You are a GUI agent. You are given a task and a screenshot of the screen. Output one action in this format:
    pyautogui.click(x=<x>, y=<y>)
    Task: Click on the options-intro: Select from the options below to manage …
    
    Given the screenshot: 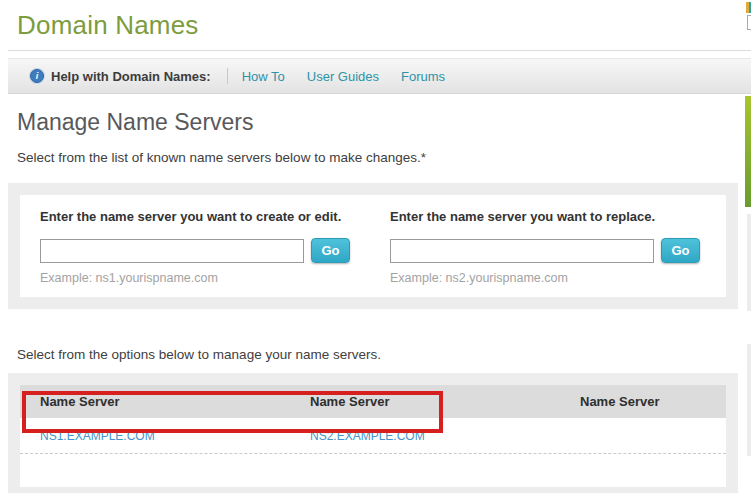 What is the action you would take?
    pyautogui.click(x=384, y=354)
    